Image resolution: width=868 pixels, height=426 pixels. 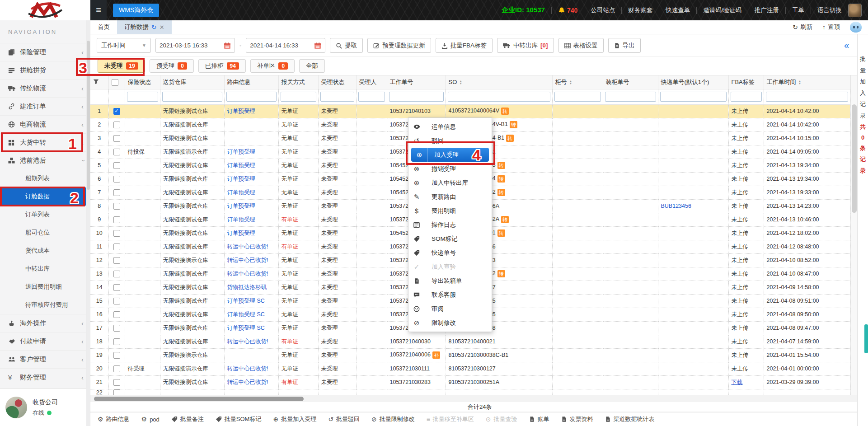 I want to click on topbar-menu-5: 推广注册, so click(x=767, y=10).